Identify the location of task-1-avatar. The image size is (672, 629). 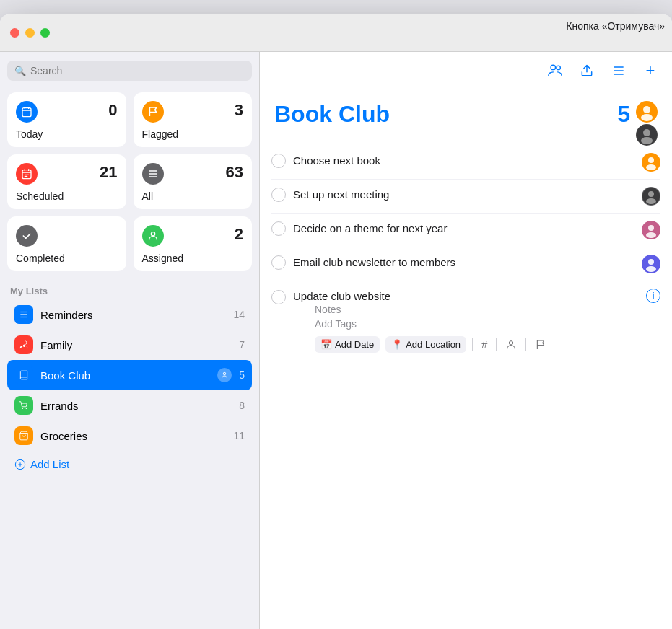
(651, 162).